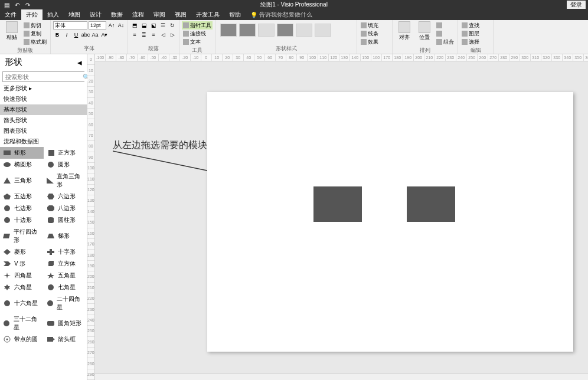 The height and width of the screenshot is (380, 588). What do you see at coordinates (57, 35) in the screenshot?
I see `bold-button: B` at bounding box center [57, 35].